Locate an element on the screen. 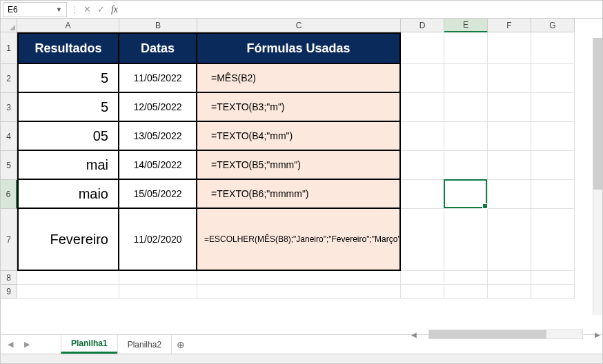 This screenshot has width=603, height=364. cell-F6 is located at coordinates (509, 194).